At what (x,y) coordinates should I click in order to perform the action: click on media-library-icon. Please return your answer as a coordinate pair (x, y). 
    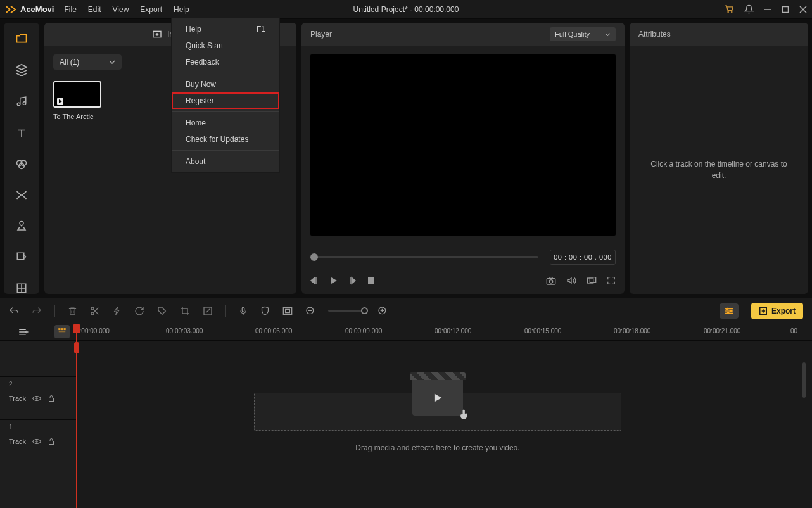
    Looking at the image, I should click on (22, 38).